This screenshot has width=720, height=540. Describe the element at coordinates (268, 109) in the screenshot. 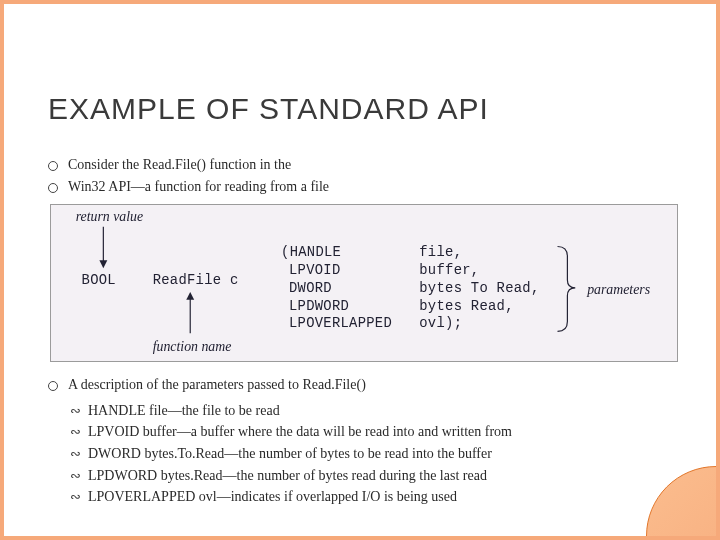

I see `page-title: EXAMPLE OF STANDARD API` at that location.